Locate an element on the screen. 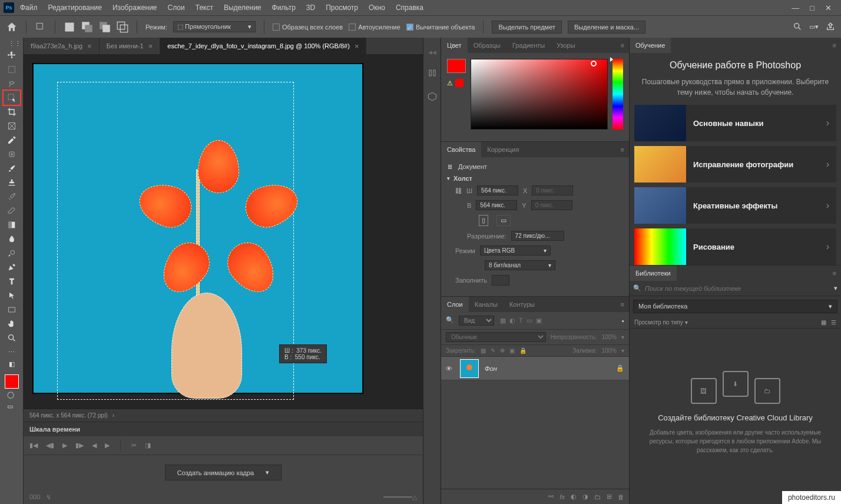 The image size is (841, 504). menu-view: Просмотр is located at coordinates (342, 8).